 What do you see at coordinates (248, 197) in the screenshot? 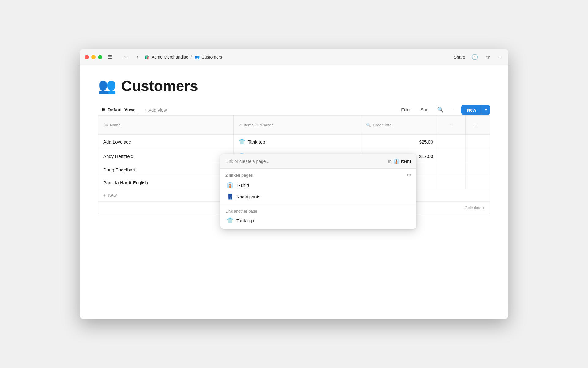
I see `item-label: Khaki pants` at bounding box center [248, 197].